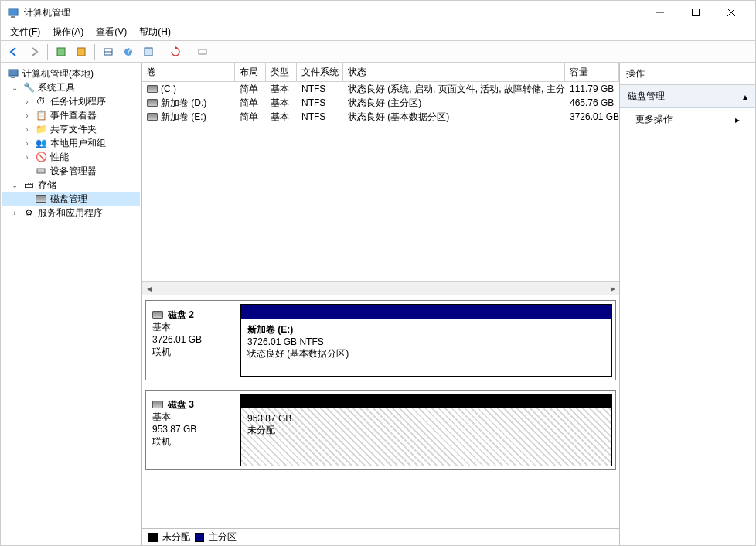  Describe the element at coordinates (427, 329) in the screenshot. I see `partition-title: 新加卷 (E:)` at that location.